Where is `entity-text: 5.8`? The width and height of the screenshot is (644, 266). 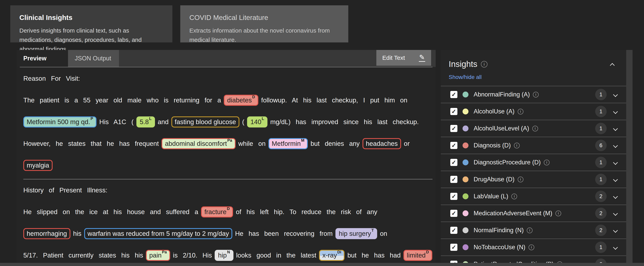
entity-text: 5.8 is located at coordinates (144, 122).